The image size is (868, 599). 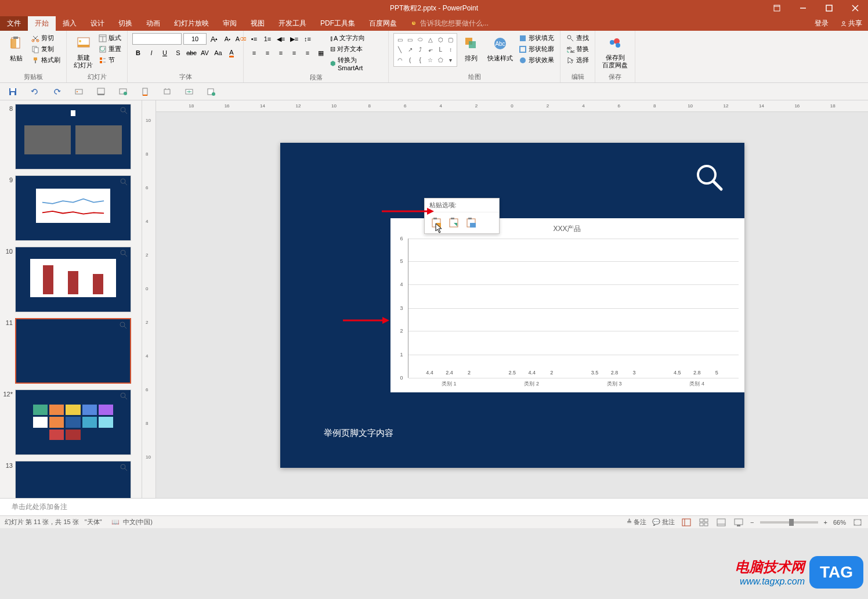 I want to click on menu-login: 登录, so click(x=822, y=23).